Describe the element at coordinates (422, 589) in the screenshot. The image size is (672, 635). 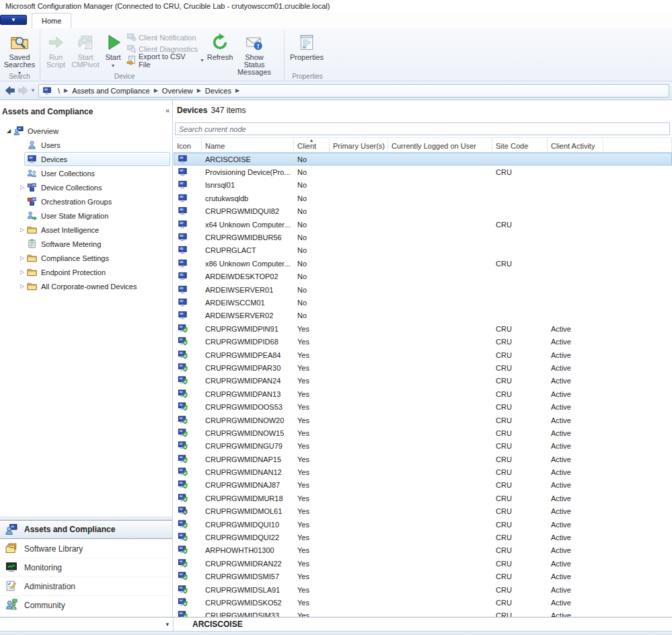
I see `table-row: CRUPRGWMIDSLA91YesCRUActive` at that location.